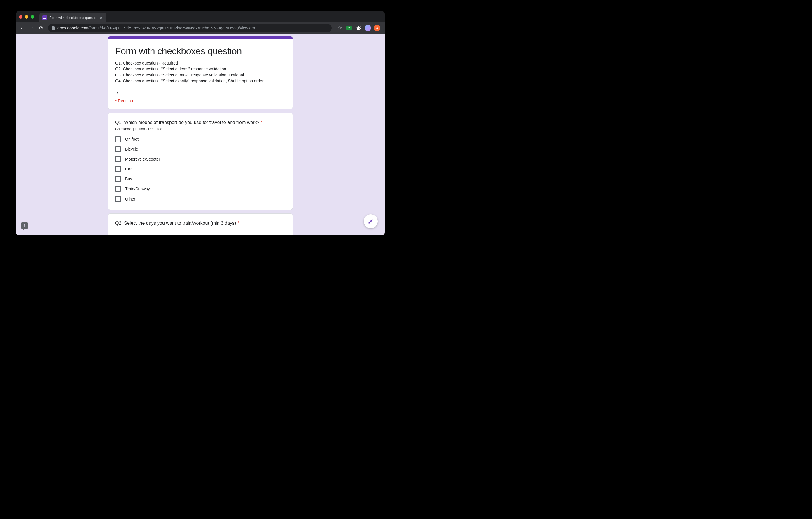 The height and width of the screenshot is (519, 812). Describe the element at coordinates (349, 28) in the screenshot. I see `mail-extension-icon` at that location.